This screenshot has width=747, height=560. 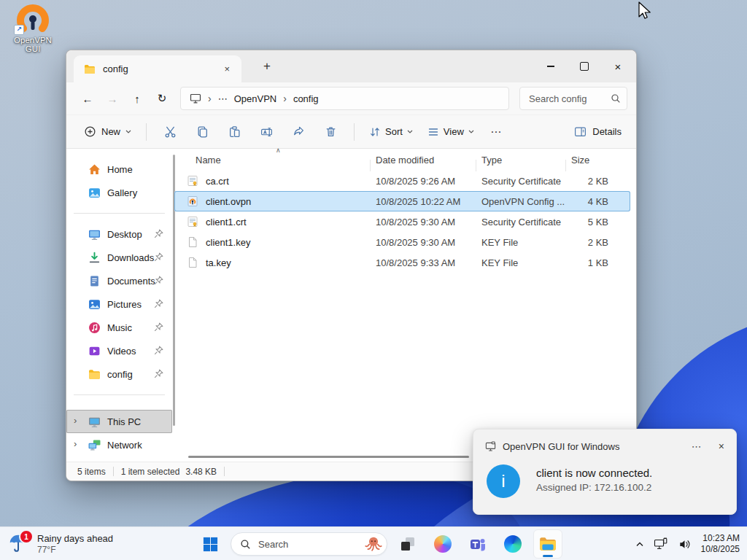 What do you see at coordinates (605, 472) in the screenshot?
I see `notification-toast: OpenVPN GUI for Windows ⋯ × i client is …` at bounding box center [605, 472].